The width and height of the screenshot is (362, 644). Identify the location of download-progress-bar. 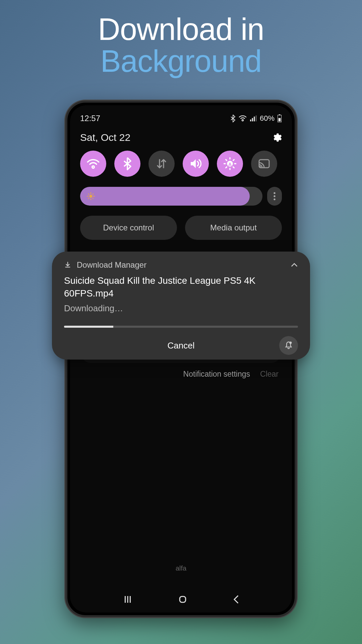
(181, 327).